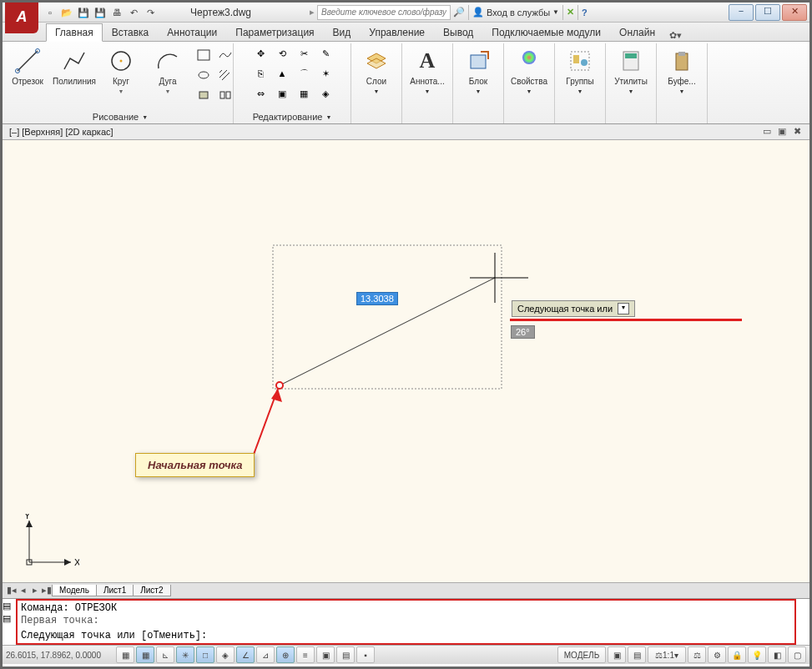 This screenshot has height=669, width=812. Describe the element at coordinates (683, 83) in the screenshot. I see `panel-clipboard: Буфе...▼` at that location.